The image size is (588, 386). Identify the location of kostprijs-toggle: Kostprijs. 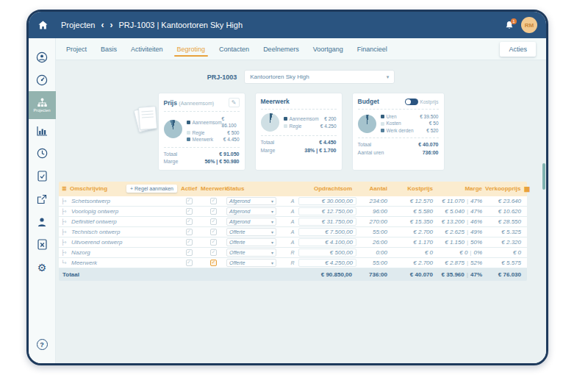
(422, 101).